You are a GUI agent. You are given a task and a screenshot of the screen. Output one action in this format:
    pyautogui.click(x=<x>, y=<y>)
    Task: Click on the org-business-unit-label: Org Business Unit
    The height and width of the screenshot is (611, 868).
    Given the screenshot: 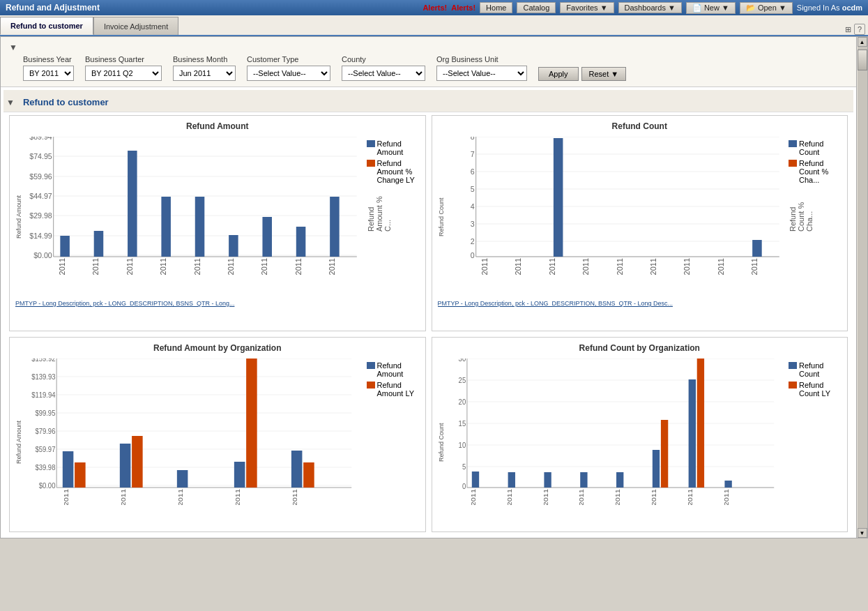 What is the action you would take?
    pyautogui.click(x=482, y=59)
    